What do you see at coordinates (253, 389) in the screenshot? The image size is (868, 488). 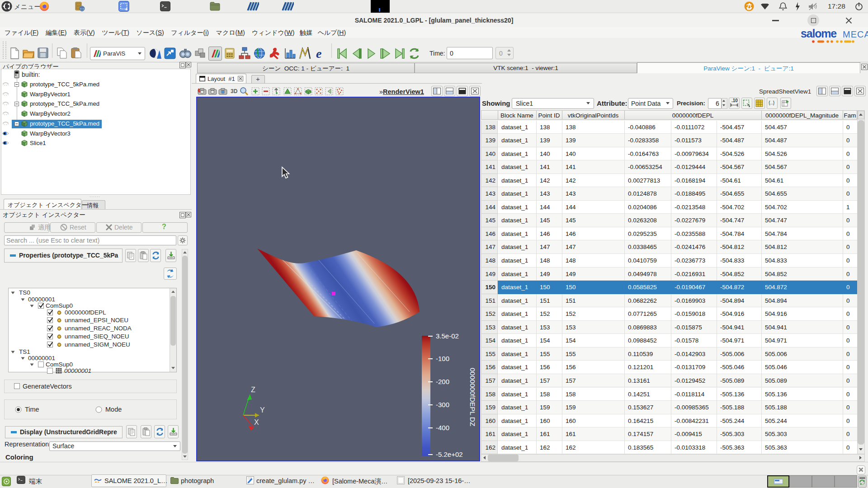 I see `svg-text: Z` at bounding box center [253, 389].